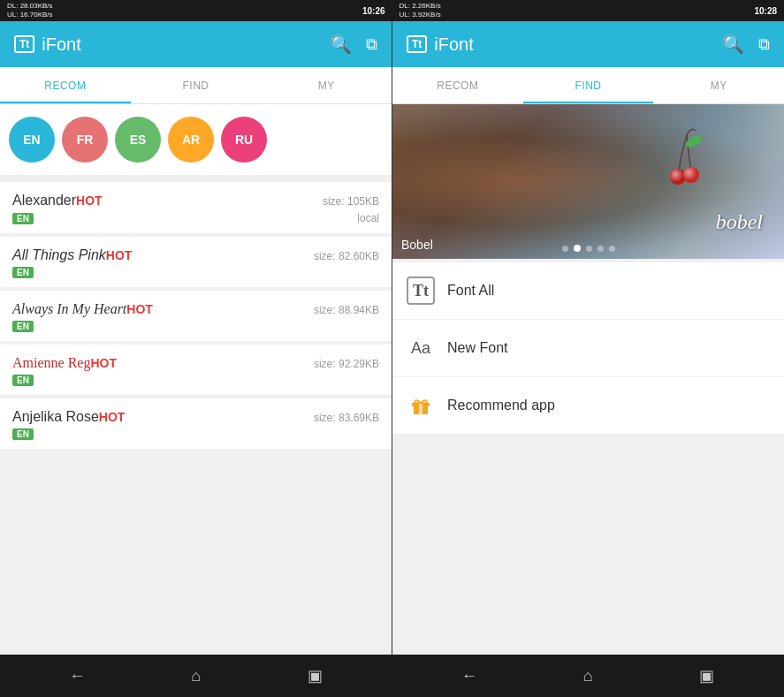 This screenshot has height=697, width=784. Describe the element at coordinates (191, 140) in the screenshot. I see `lang-ar: AR` at that location.